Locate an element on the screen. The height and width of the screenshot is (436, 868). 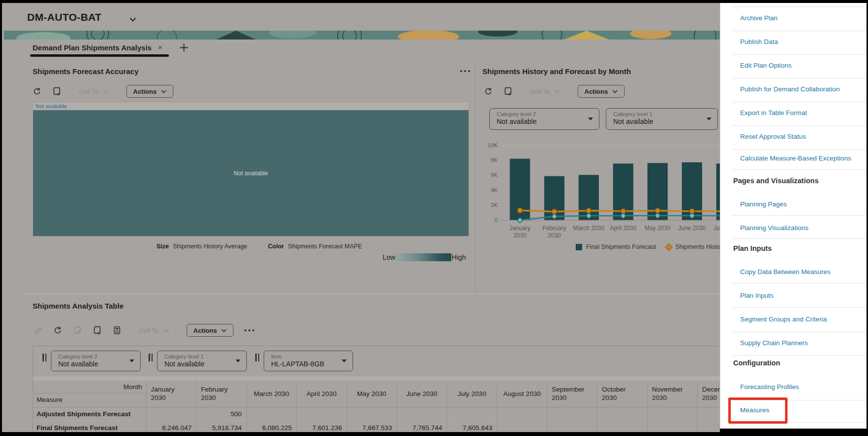
note-page-icon is located at coordinates (78, 330).